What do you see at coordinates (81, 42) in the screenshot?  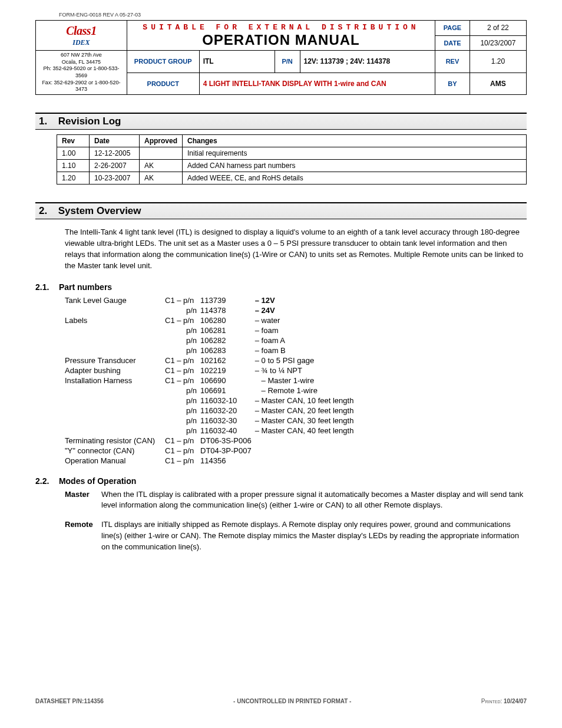 I see `logo-idex: IDEX` at bounding box center [81, 42].